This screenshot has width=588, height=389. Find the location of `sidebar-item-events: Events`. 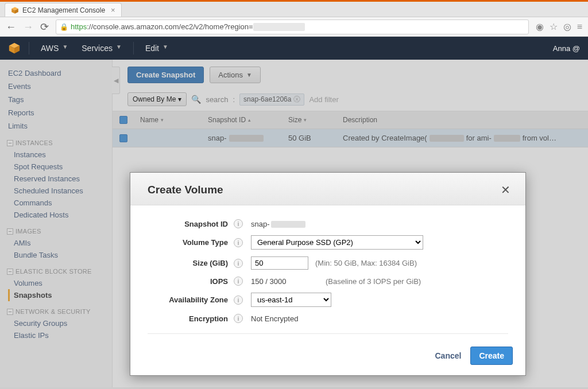

sidebar-item-events: Events is located at coordinates (57, 86).